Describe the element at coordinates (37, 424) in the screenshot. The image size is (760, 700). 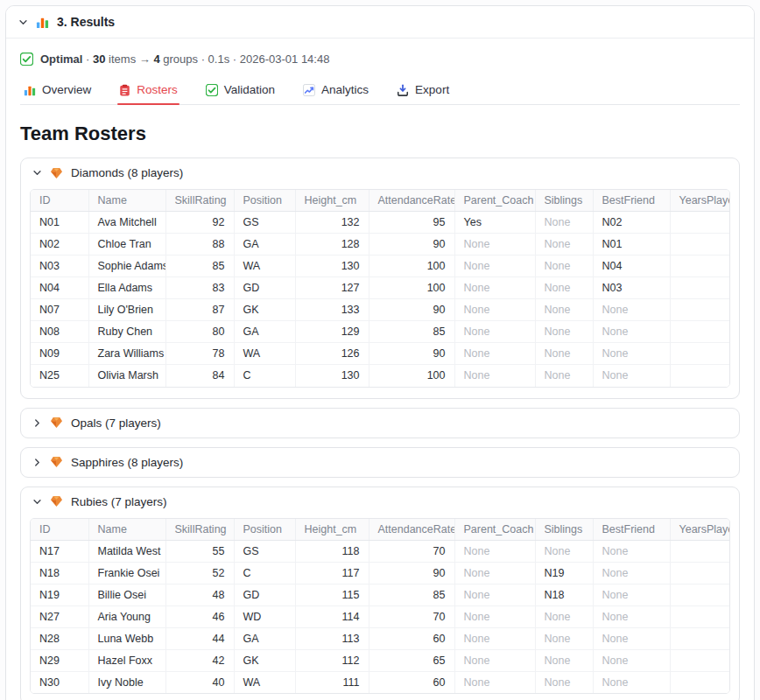
I see `chevron-right-icon` at that location.